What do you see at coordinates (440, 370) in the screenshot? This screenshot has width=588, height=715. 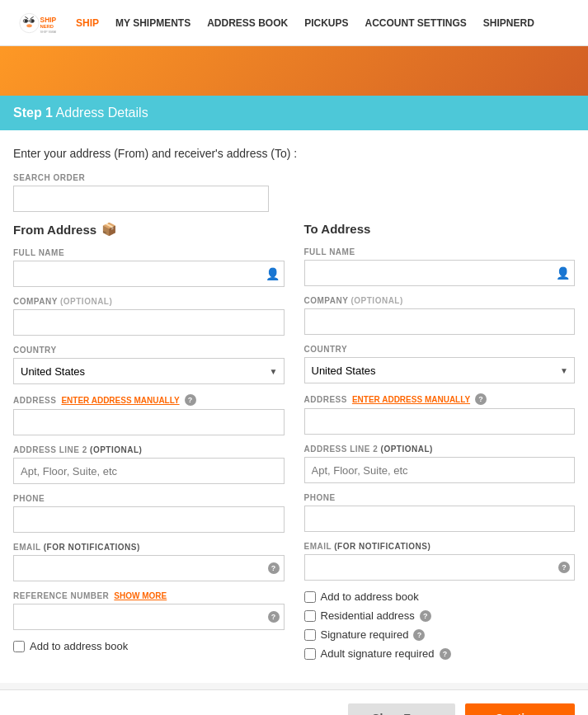 I see `to-country-select: United States Canada United Kingdom Aust…` at bounding box center [440, 370].